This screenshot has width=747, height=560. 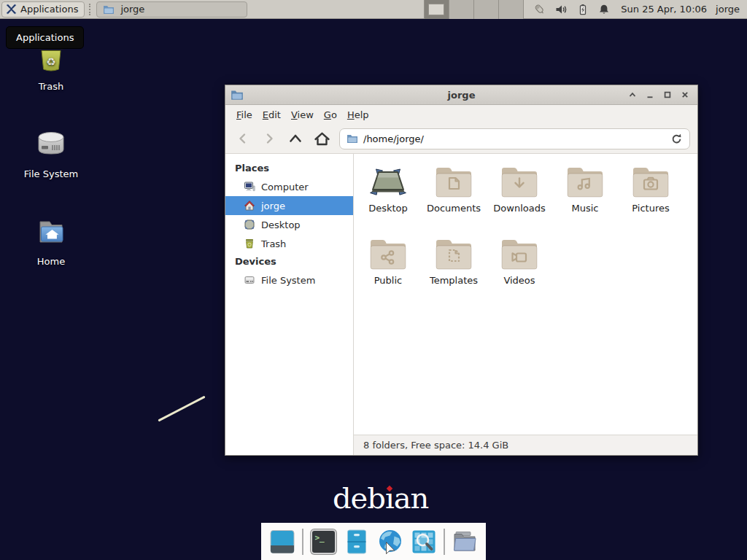 What do you see at coordinates (45, 38) in the screenshot?
I see `tooltip-text: Applications` at bounding box center [45, 38].